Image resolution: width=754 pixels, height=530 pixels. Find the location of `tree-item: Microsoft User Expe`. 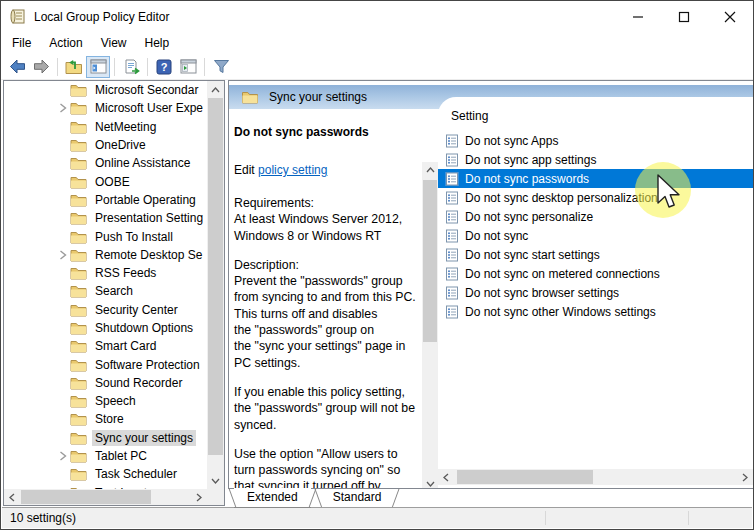

tree-item: Microsoft User Expe is located at coordinates (114, 108).